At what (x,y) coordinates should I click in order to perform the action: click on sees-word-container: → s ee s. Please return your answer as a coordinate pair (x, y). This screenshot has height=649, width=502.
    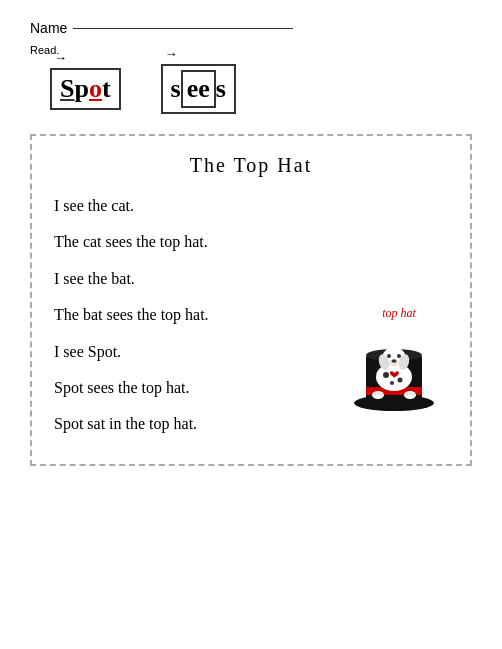
    Looking at the image, I should click on (198, 89).